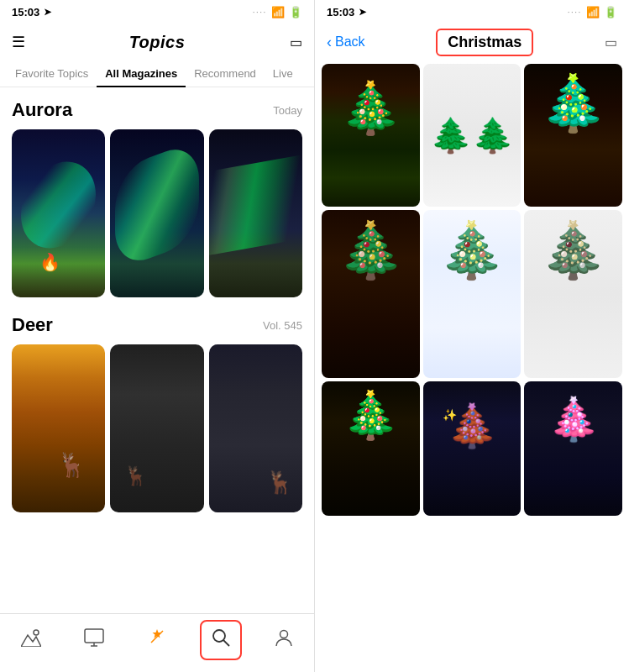 The width and height of the screenshot is (629, 672). What do you see at coordinates (225, 74) in the screenshot?
I see `tab-recommend: Recommend` at bounding box center [225, 74].